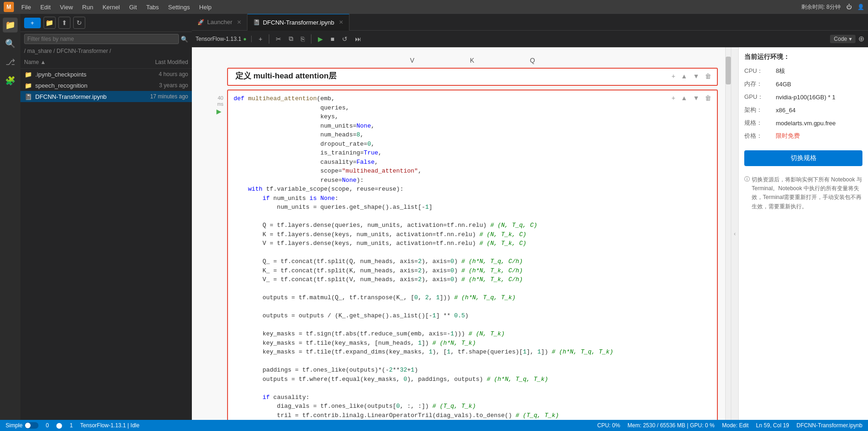  Describe the element at coordinates (473, 199) in the screenshot. I see `code-line-12: if num_units is None:` at that location.